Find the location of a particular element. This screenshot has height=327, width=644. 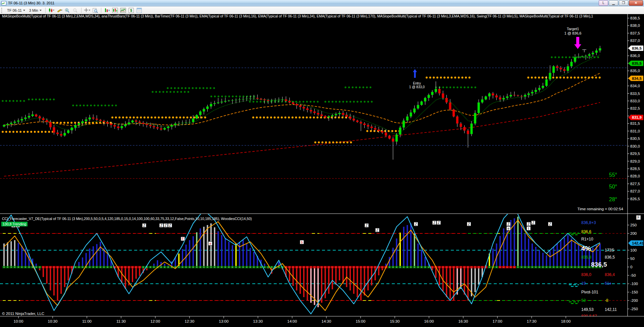

price-tick-label: 831,5 is located at coordinates (635, 123).